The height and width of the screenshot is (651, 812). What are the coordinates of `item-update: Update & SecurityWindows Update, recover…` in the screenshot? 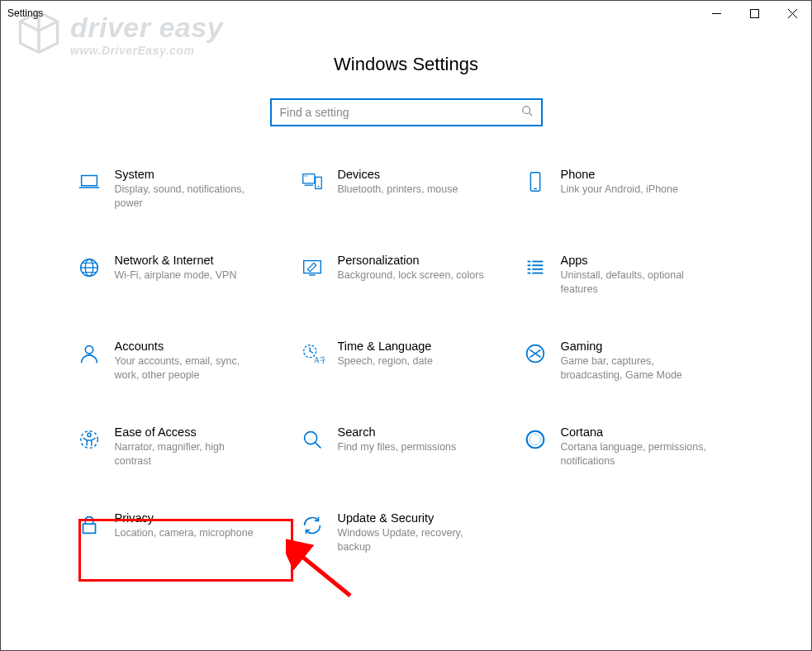 It's located at (406, 535).